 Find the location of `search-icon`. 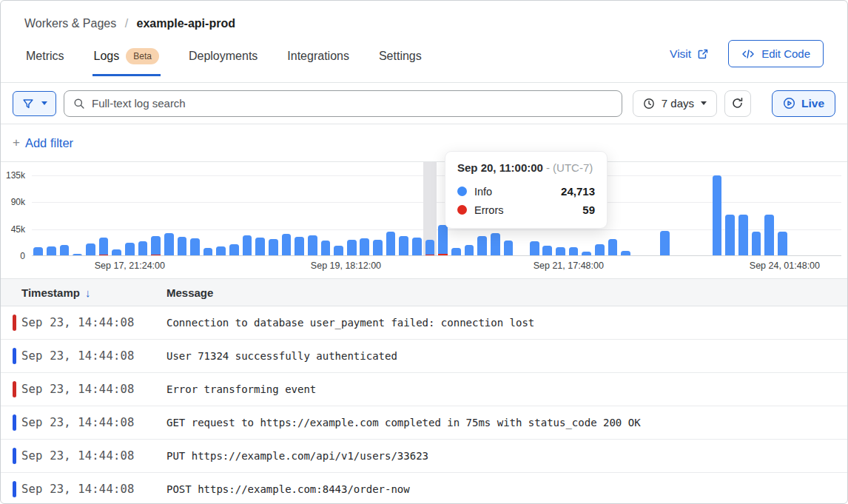

search-icon is located at coordinates (79, 104).